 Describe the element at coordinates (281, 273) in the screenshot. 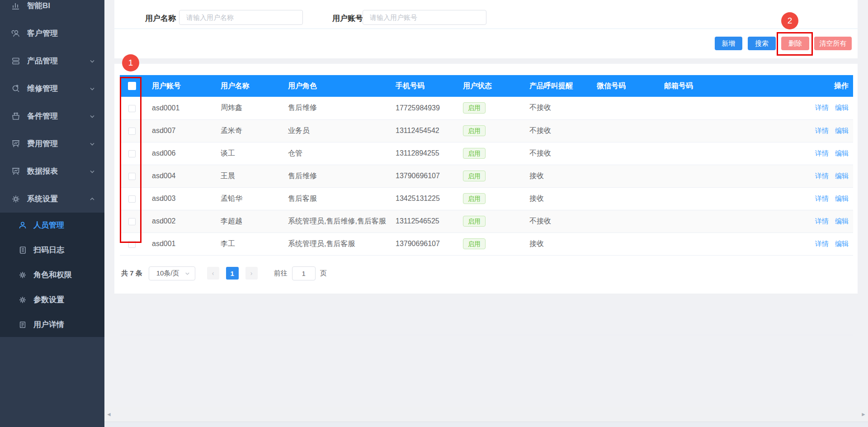

I see `goto-label: 前往` at that location.